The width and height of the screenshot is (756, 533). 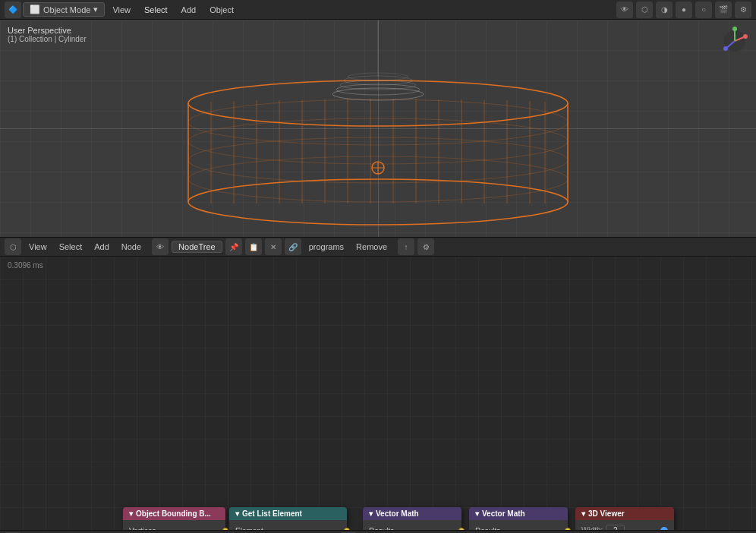 What do you see at coordinates (398, 513) in the screenshot?
I see `node-title-vm1: Vector Math` at bounding box center [398, 513].